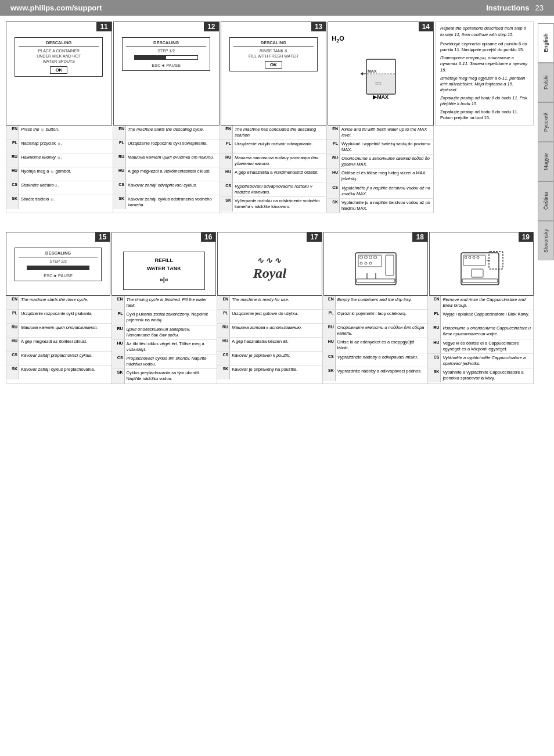 The width and height of the screenshot is (554, 756). I want to click on lang-cs-indicator: CS, so click(13, 188).